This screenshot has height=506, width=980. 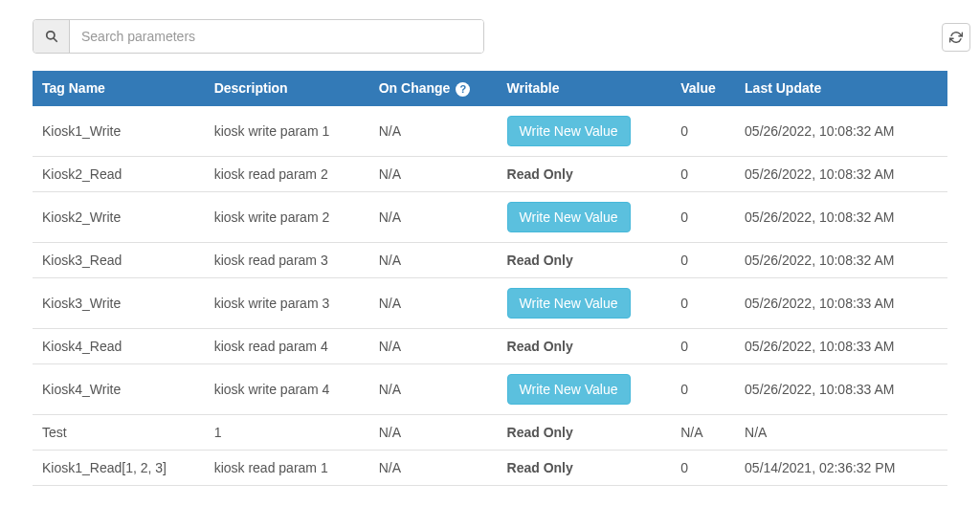 I want to click on cell-tag-name: Kiosk4_Read, so click(x=120, y=346).